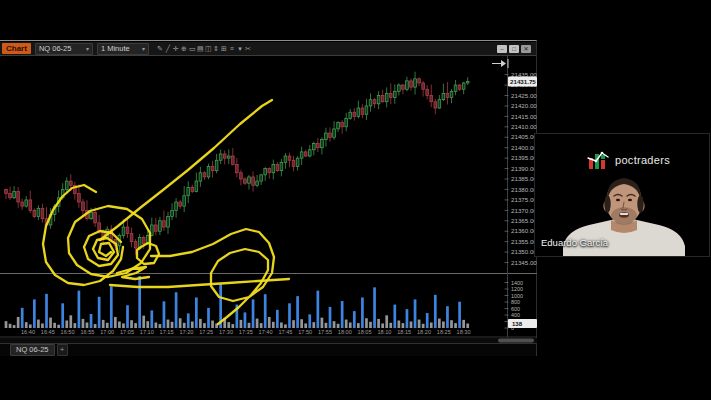  What do you see at coordinates (500, 64) in the screenshot?
I see `scroll-to-end-icon` at bounding box center [500, 64].